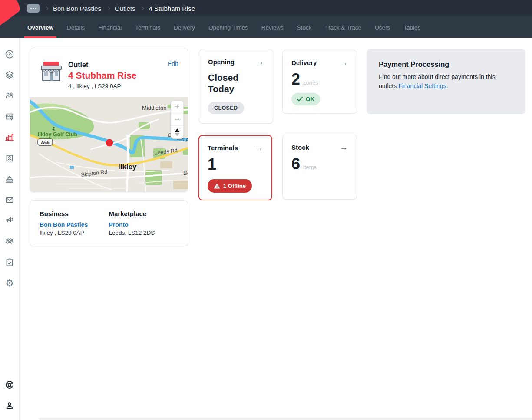 This screenshot has height=420, width=532. I want to click on ok-badge: OK, so click(306, 99).